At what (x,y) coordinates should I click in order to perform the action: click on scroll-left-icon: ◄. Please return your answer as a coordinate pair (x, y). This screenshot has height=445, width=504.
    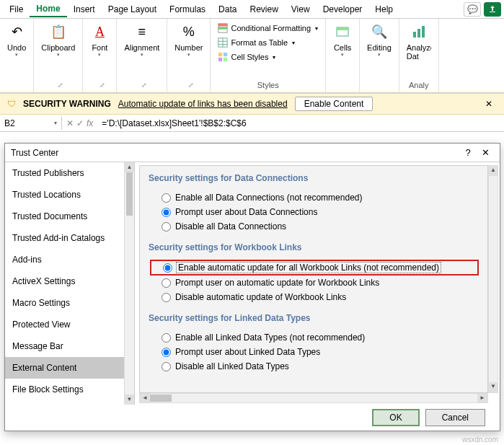
    Looking at the image, I should click on (145, 398).